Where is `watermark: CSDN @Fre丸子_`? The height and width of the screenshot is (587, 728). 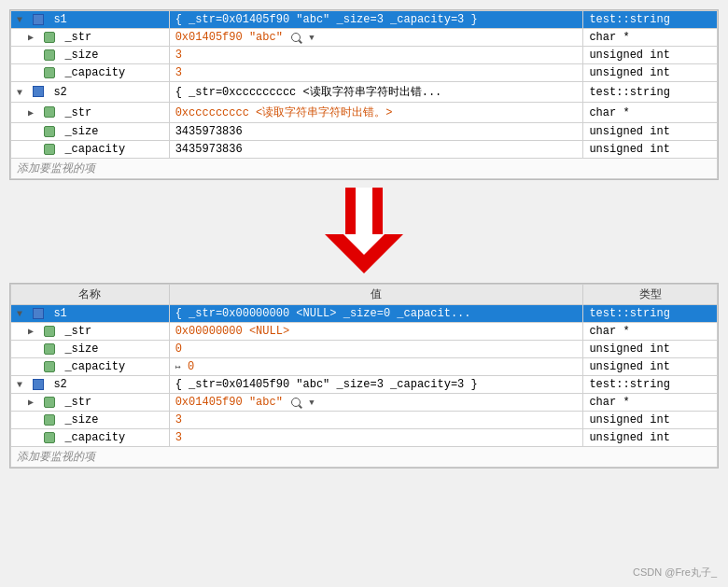 watermark: CSDN @Fre丸子_ is located at coordinates (675, 573).